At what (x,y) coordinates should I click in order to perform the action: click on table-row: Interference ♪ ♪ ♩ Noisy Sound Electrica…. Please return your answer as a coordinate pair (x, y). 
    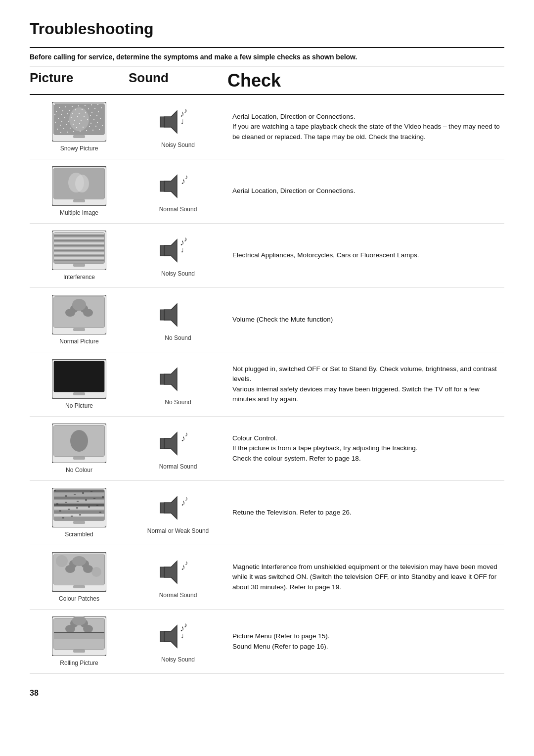
    Looking at the image, I should click on (267, 256).